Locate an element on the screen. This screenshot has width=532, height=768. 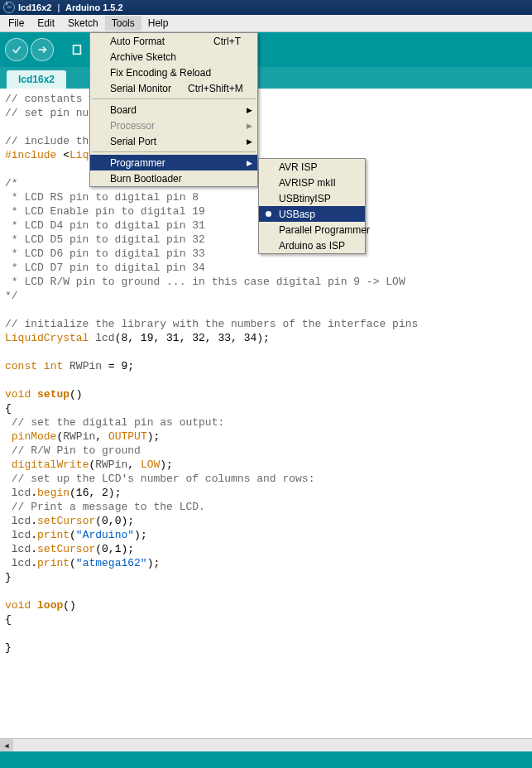
verify-button is located at coordinates (17, 50).